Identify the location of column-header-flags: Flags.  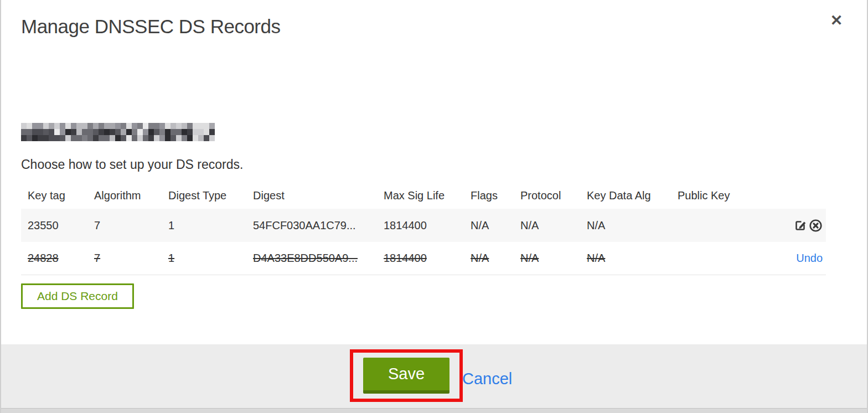
(489, 196).